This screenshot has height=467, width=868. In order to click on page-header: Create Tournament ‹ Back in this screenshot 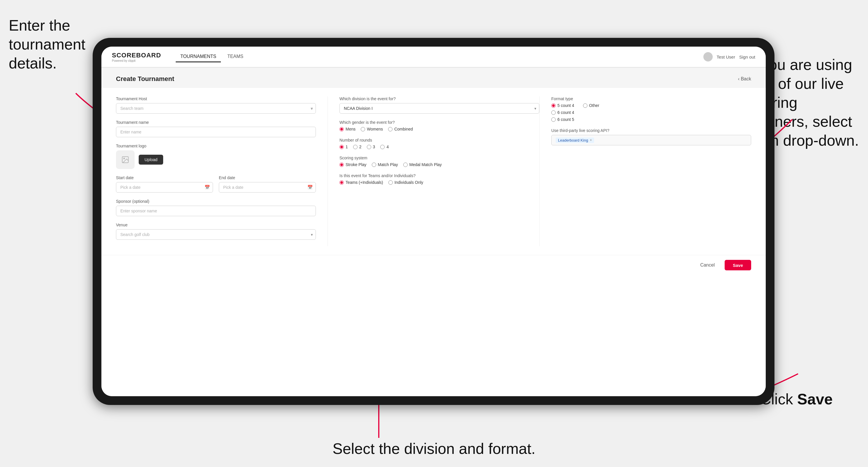, I will do `click(433, 77)`.